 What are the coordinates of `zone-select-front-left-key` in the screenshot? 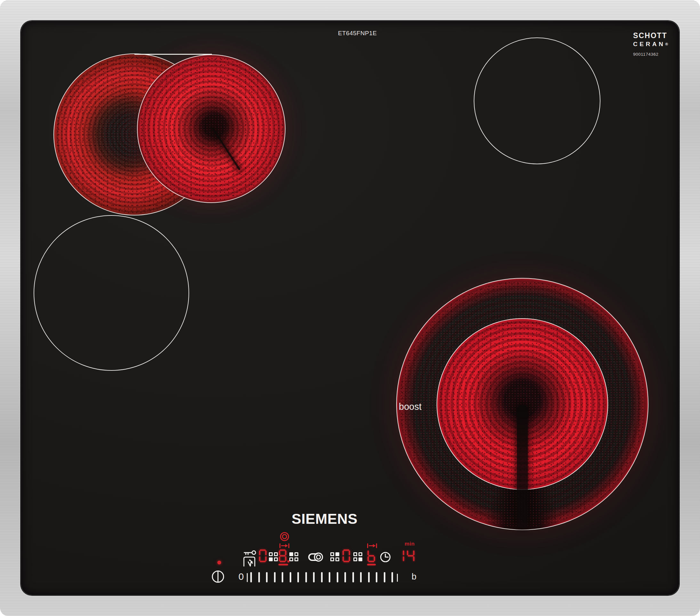 It's located at (273, 557).